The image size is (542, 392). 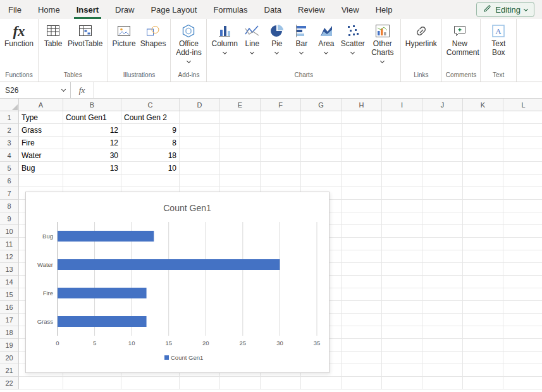 What do you see at coordinates (173, 9) in the screenshot?
I see `menu-tab-page-layout: Page Layout` at bounding box center [173, 9].